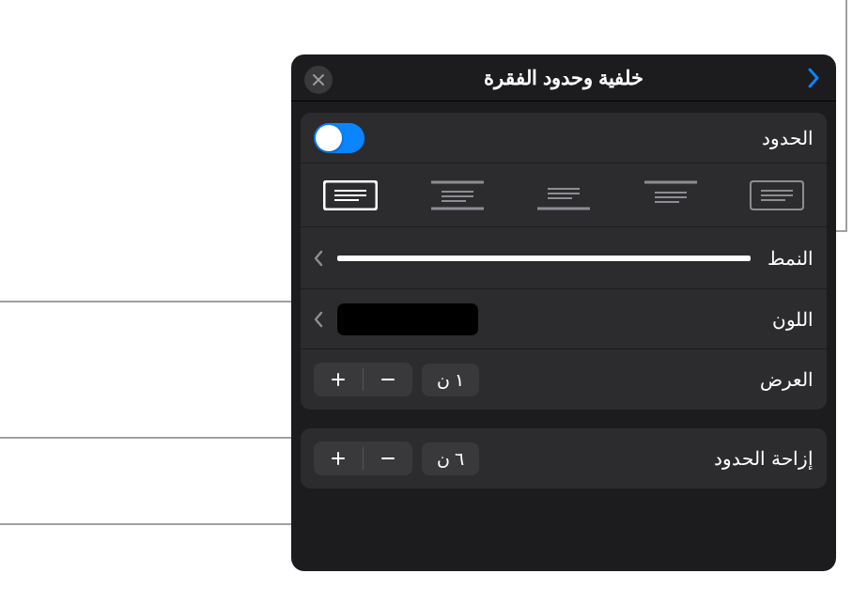 The height and width of the screenshot is (589, 868). What do you see at coordinates (564, 458) in the screenshot?
I see `offset-section: إزاحة الحدود ٦ ن` at bounding box center [564, 458].